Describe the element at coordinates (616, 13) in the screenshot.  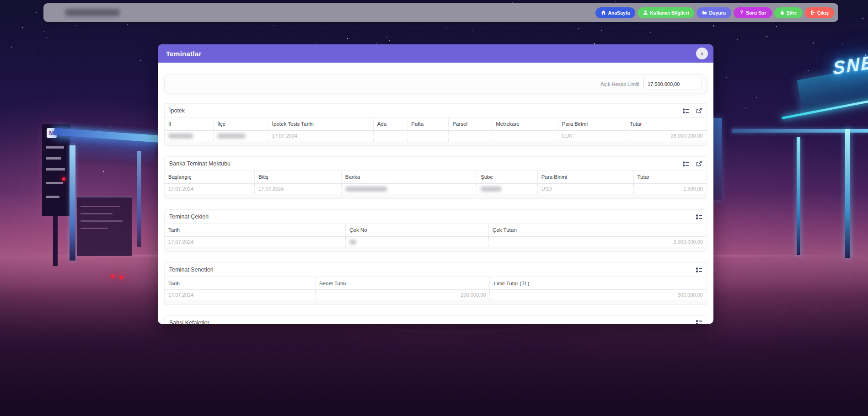
I see `topbar-button-home: AnaSayfa` at that location.